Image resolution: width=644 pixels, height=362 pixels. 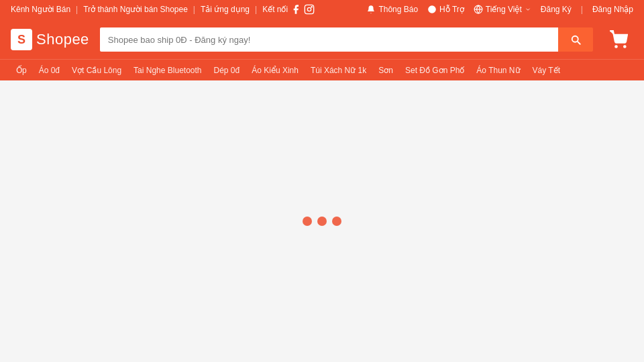 I want to click on nav-item-son: Sơn, so click(x=386, y=70).